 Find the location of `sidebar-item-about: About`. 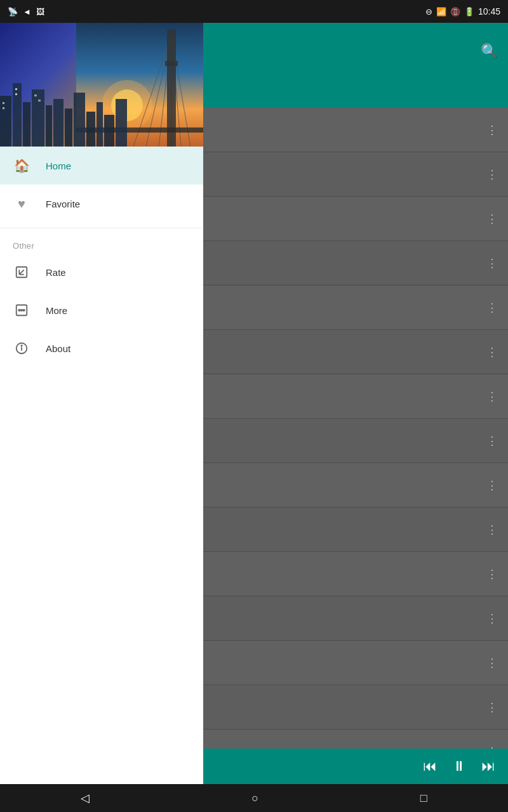

sidebar-item-about: About is located at coordinates (102, 348).